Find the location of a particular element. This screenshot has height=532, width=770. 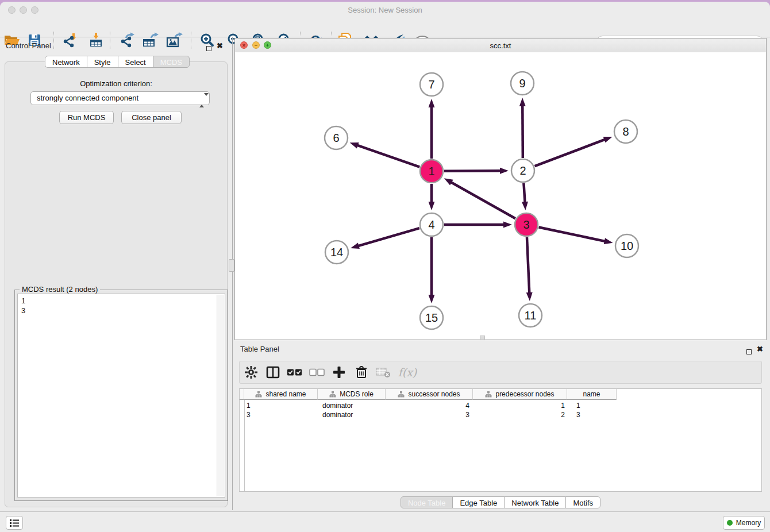

tab-node-table: Node Table is located at coordinates (427, 502).